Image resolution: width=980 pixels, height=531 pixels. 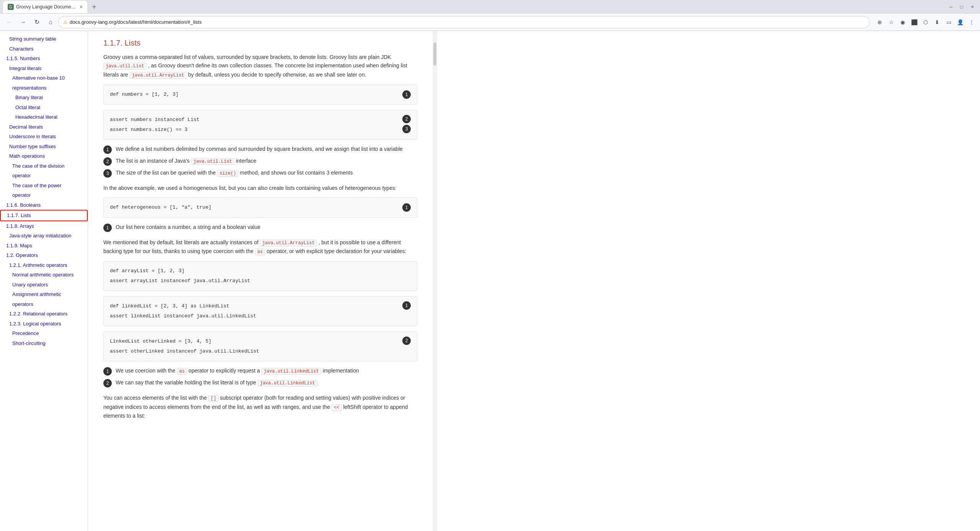 What do you see at coordinates (44, 236) in the screenshot?
I see `sidebar-item-java-style-array: Java-style array initialization` at bounding box center [44, 236].